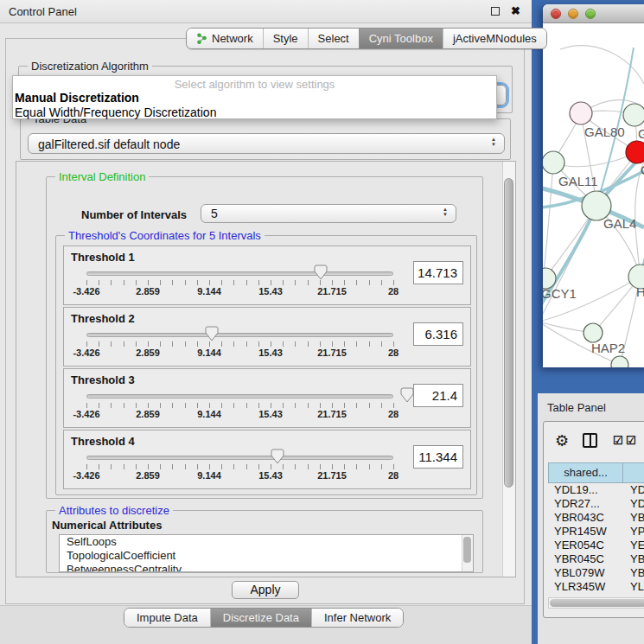 The image size is (644, 644). I want to click on mac-zoom-button, so click(590, 14).